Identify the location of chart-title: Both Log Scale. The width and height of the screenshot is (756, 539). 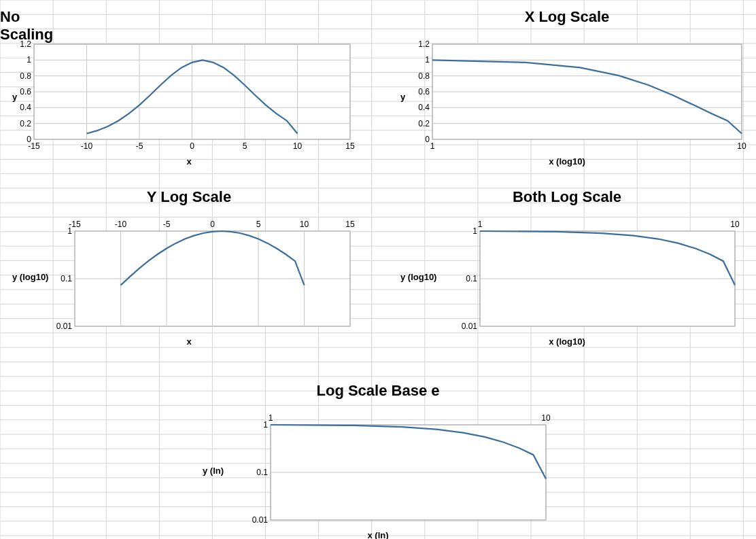
(567, 197).